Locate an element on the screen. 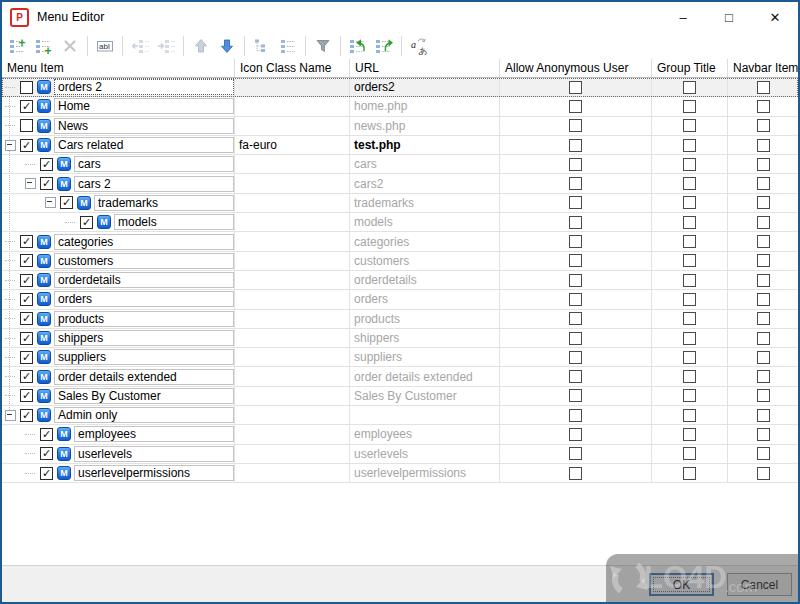  url-cell: orders is located at coordinates (425, 299).